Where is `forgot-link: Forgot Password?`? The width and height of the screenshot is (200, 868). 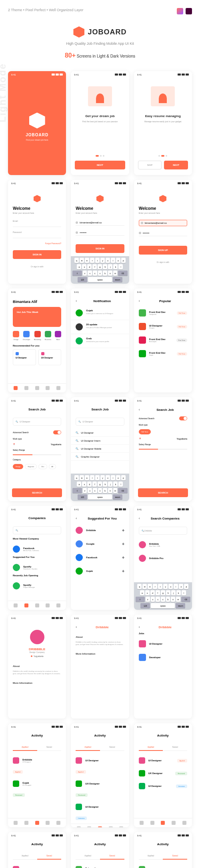
forgot-link: Forgot Password? is located at coordinates (37, 243).